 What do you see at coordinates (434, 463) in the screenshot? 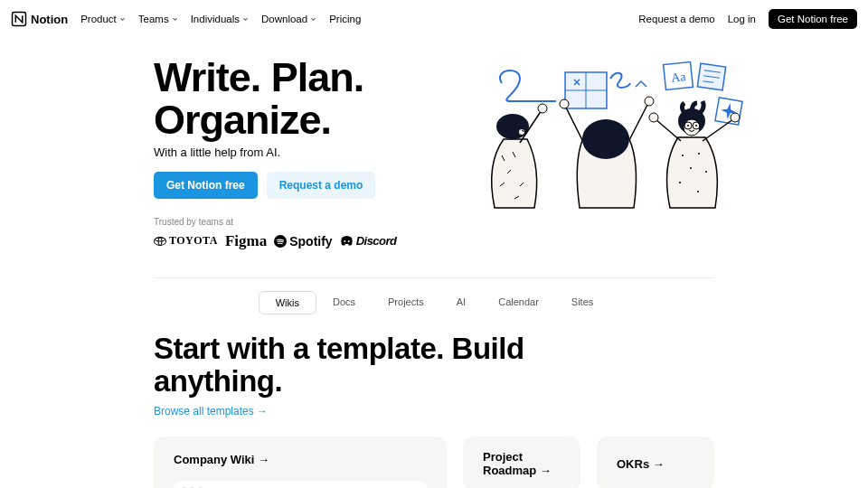
I see `templates-grid: Company Wiki →` at bounding box center [434, 463].